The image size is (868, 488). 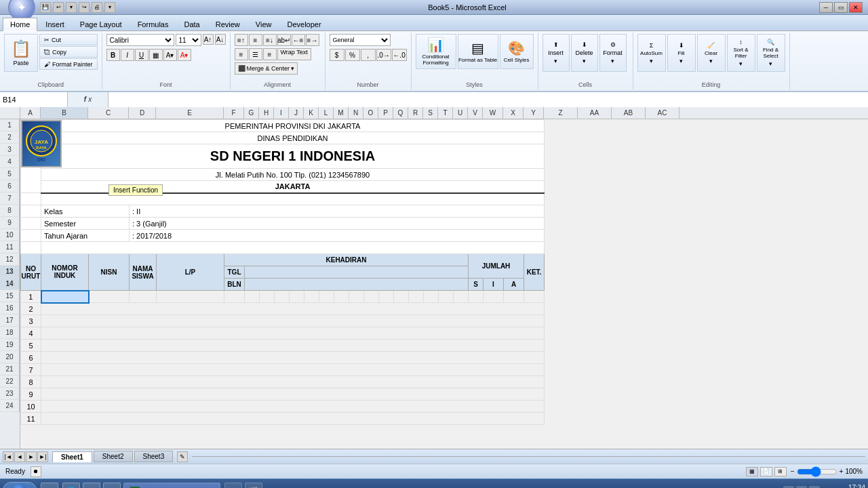 What do you see at coordinates (252, 297) in the screenshot?
I see `cell-G14` at bounding box center [252, 297].